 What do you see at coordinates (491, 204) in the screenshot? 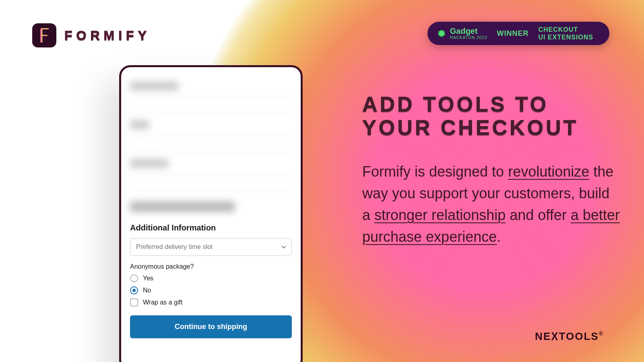
I see `marketing-copy: Formify is designed to revolutionize the…` at bounding box center [491, 204].